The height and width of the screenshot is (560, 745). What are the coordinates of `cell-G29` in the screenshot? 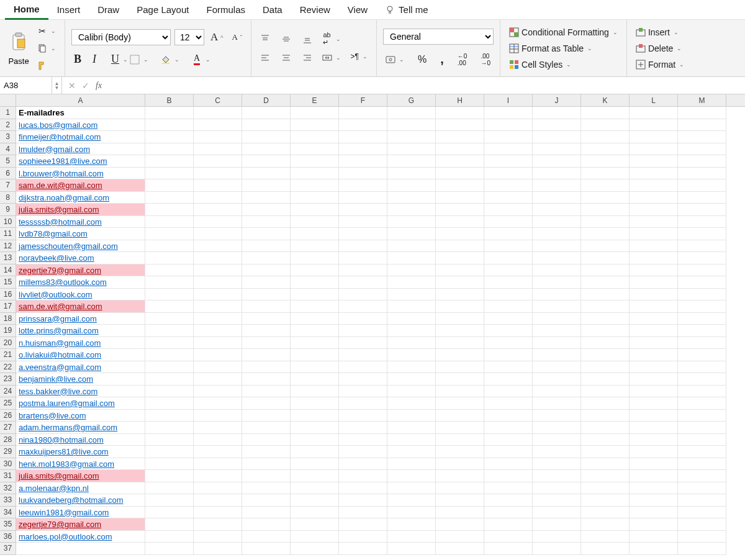 It's located at (412, 452).